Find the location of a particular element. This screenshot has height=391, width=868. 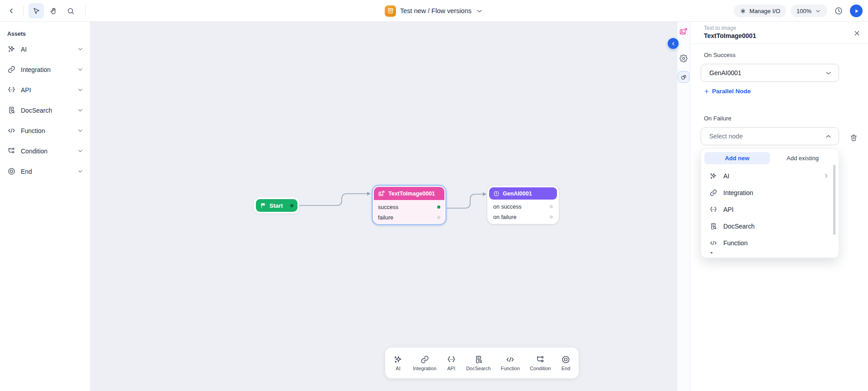

on-failure-placeholder: Select node is located at coordinates (726, 136).